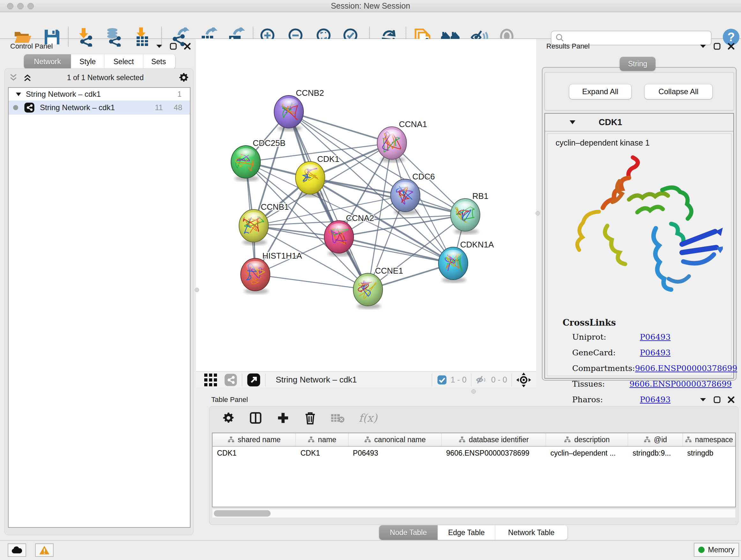 The image size is (741, 560). Describe the element at coordinates (652, 353) in the screenshot. I see `crosslink-row: GeneCard:P06493` at that location.